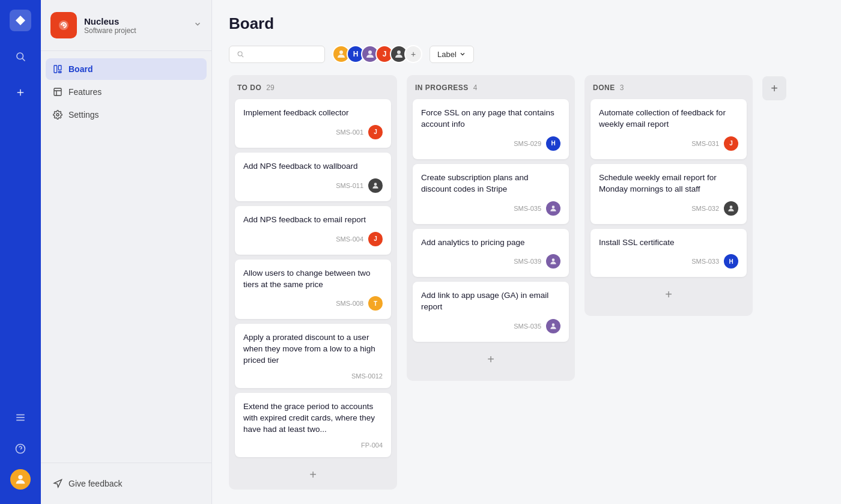 This screenshot has height=504, width=841. Describe the element at coordinates (313, 231) in the screenshot. I see `card: Add NPS feedback to email report SMS-004…` at that location.